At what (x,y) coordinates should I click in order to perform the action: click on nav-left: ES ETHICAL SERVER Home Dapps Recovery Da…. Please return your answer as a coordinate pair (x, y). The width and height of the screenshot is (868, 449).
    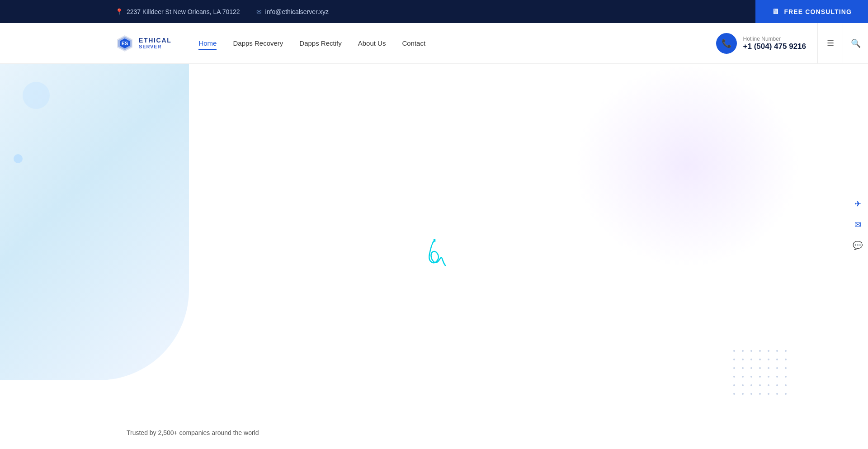
    Looking at the image, I should click on (270, 43).